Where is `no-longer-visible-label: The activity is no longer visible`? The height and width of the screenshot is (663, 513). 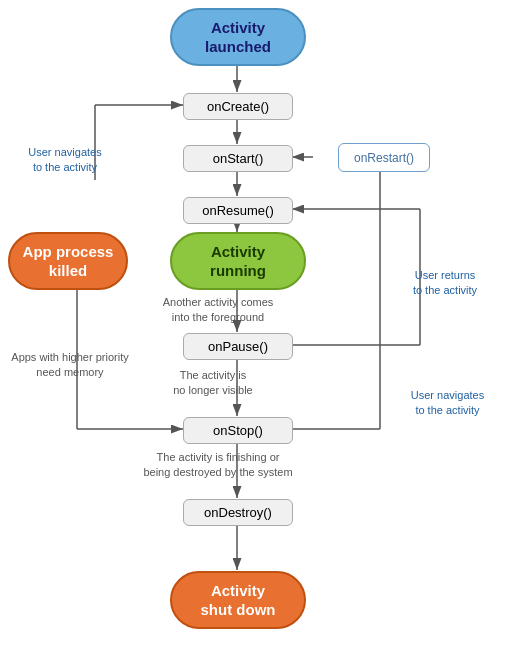
no-longer-visible-label: The activity is no longer visible is located at coordinates (213, 384).